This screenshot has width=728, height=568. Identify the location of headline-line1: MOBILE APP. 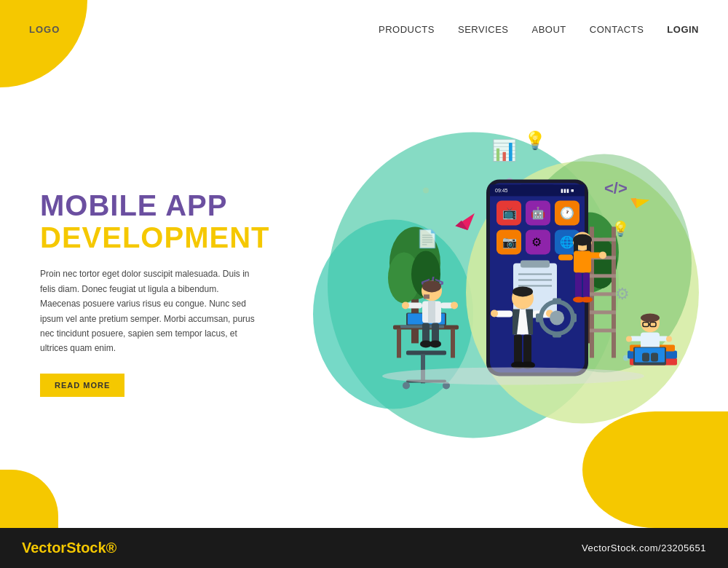
(159, 205).